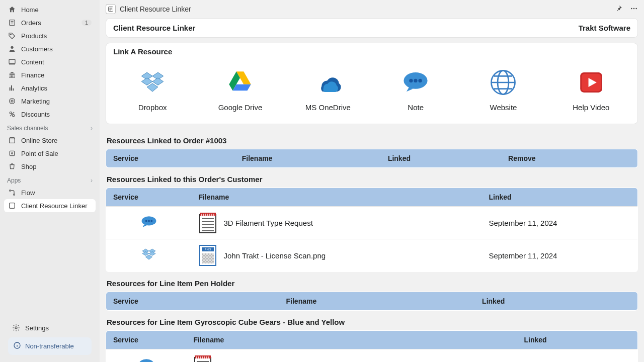 Image resolution: width=644 pixels, height=362 pixels. I want to click on more-icon, so click(634, 9).